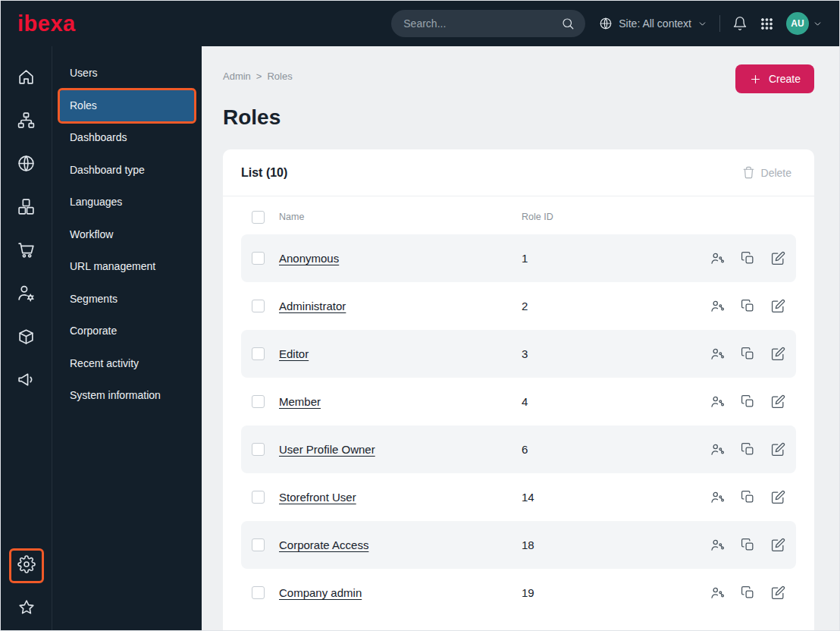 The width and height of the screenshot is (840, 631). What do you see at coordinates (27, 566) in the screenshot?
I see `settings-highlight-box` at bounding box center [27, 566].